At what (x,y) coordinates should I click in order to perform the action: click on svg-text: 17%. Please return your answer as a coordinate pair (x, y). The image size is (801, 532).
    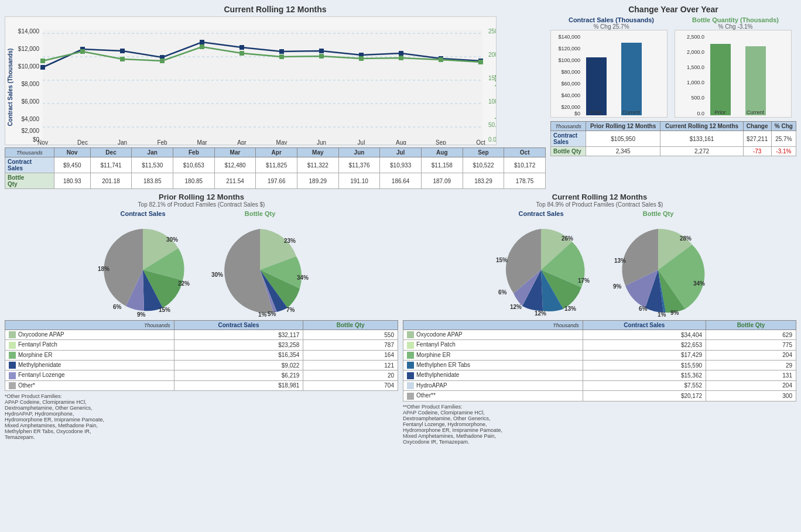
    Looking at the image, I should click on (584, 281).